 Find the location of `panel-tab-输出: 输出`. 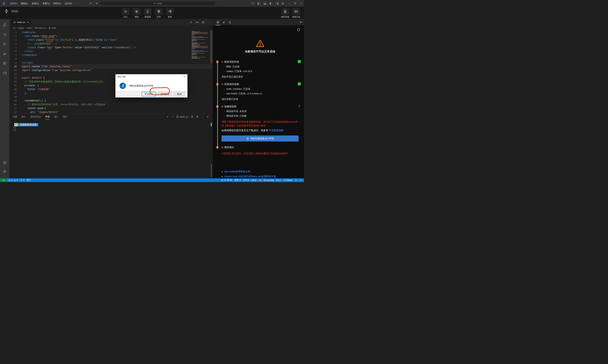

panel-tab-输出: 输出 is located at coordinates (24, 117).